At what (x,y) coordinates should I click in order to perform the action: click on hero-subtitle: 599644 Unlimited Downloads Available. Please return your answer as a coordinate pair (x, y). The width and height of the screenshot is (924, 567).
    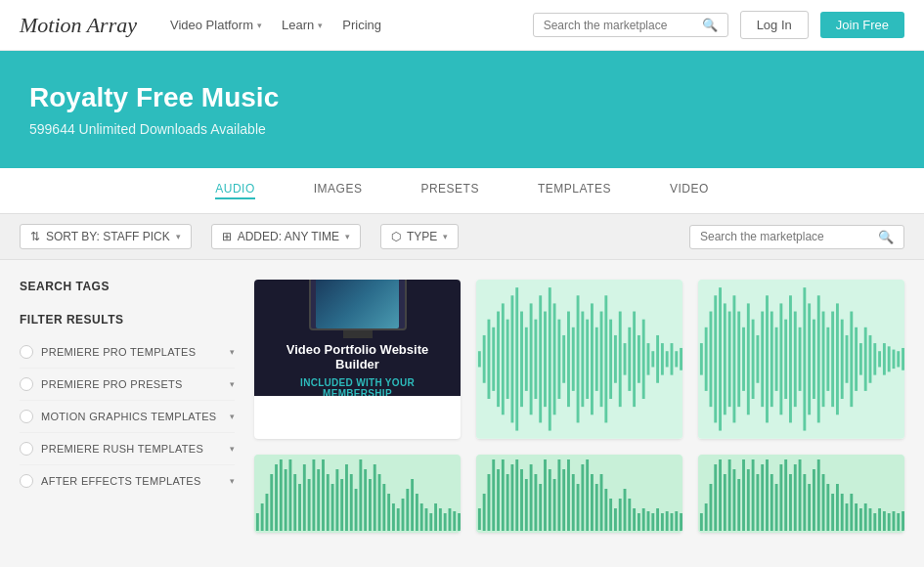
    Looking at the image, I should click on (462, 129).